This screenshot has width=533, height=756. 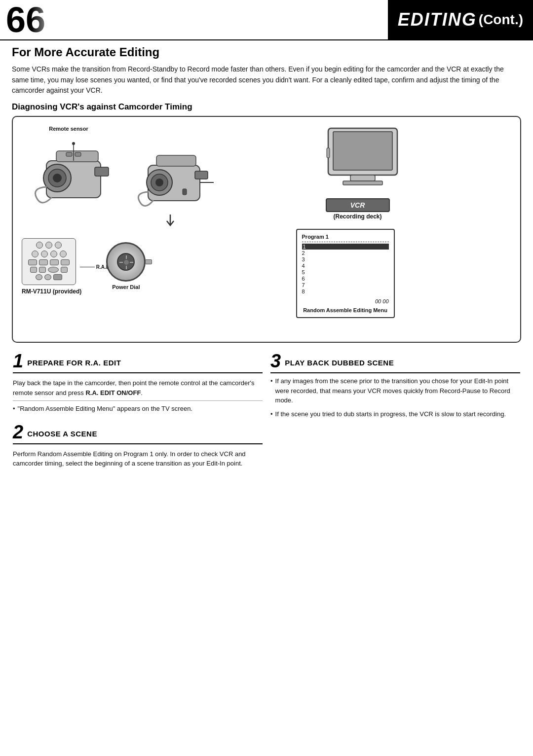 I want to click on time-display: 00 00, so click(x=345, y=301).